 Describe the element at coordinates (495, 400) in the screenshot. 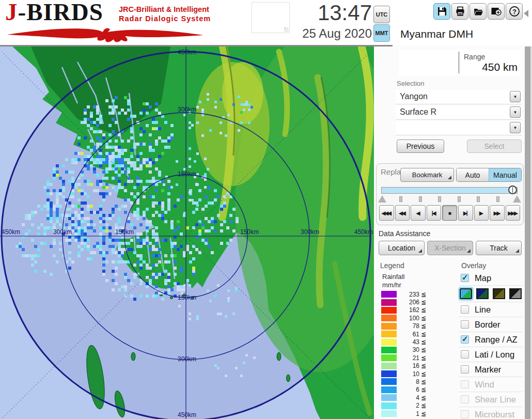

I see `overlay-item-label: Shear Line` at that location.